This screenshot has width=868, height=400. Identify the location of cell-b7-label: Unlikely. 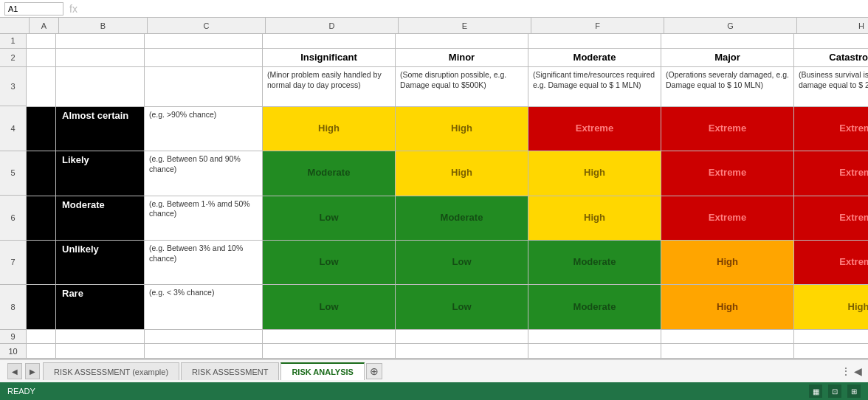
(100, 263).